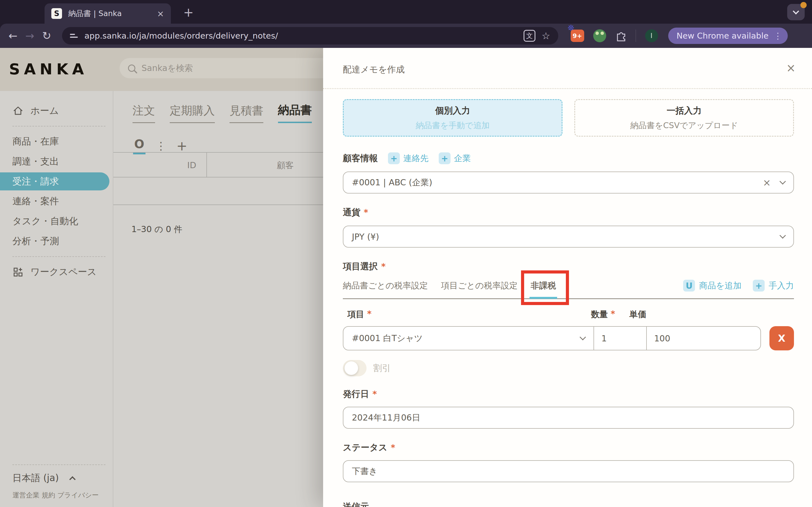 The image size is (812, 507). What do you see at coordinates (568, 213) in the screenshot?
I see `currency-label-row: 通貨 *` at bounding box center [568, 213].